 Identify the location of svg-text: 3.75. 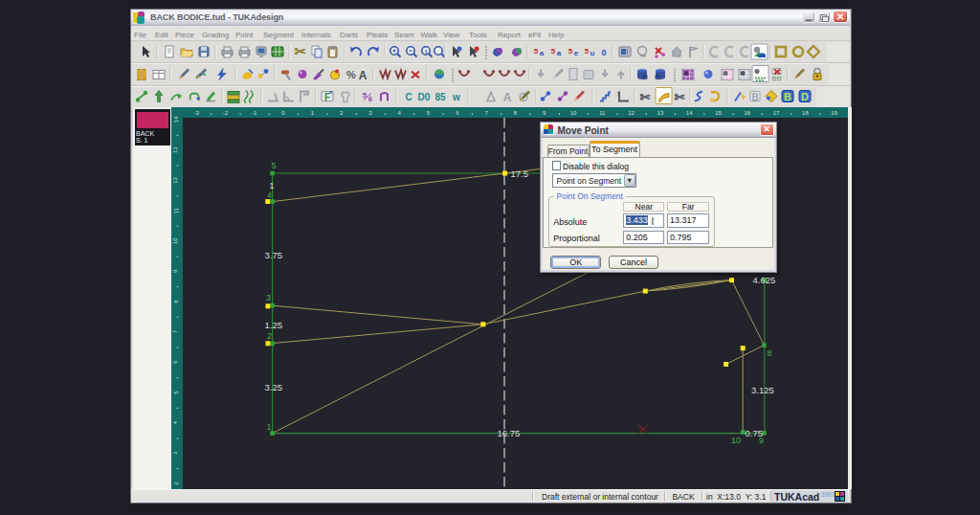
(274, 255).